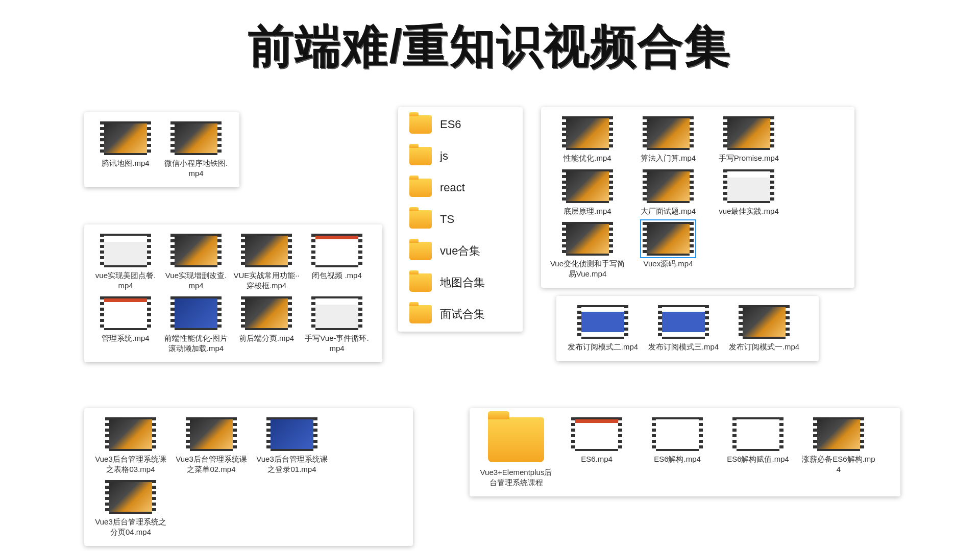  I want to click on folder-label: js, so click(444, 156).